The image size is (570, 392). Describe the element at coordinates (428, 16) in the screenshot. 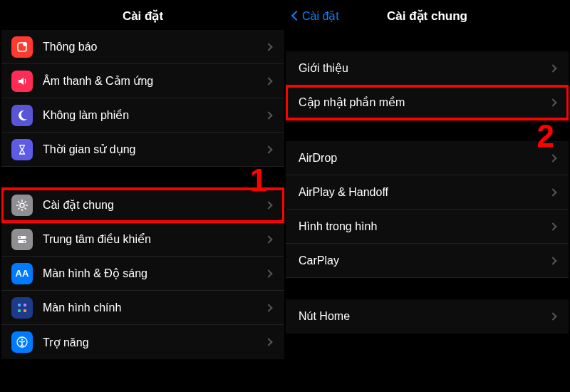

I see `header-right: Cài đặt Cài đặt chung` at that location.